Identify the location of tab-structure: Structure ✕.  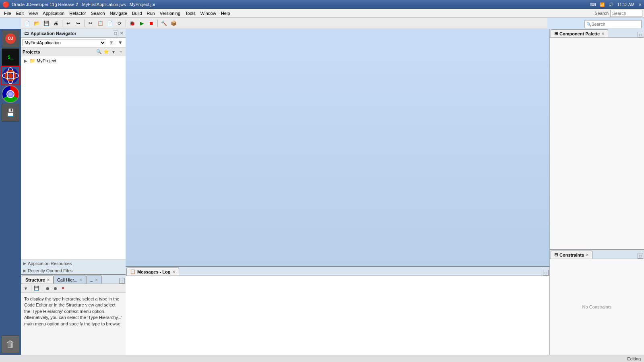
(38, 280).